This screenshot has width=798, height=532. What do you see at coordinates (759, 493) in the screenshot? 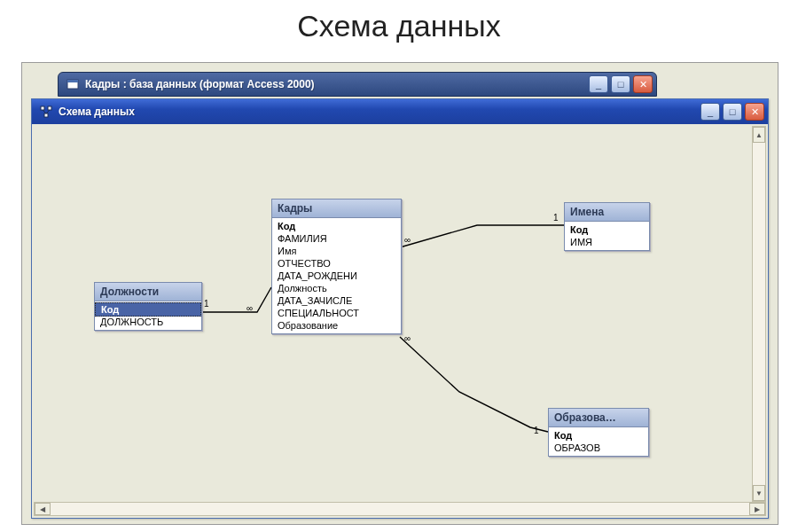
I see `scroll-down-button: ▼` at bounding box center [759, 493].